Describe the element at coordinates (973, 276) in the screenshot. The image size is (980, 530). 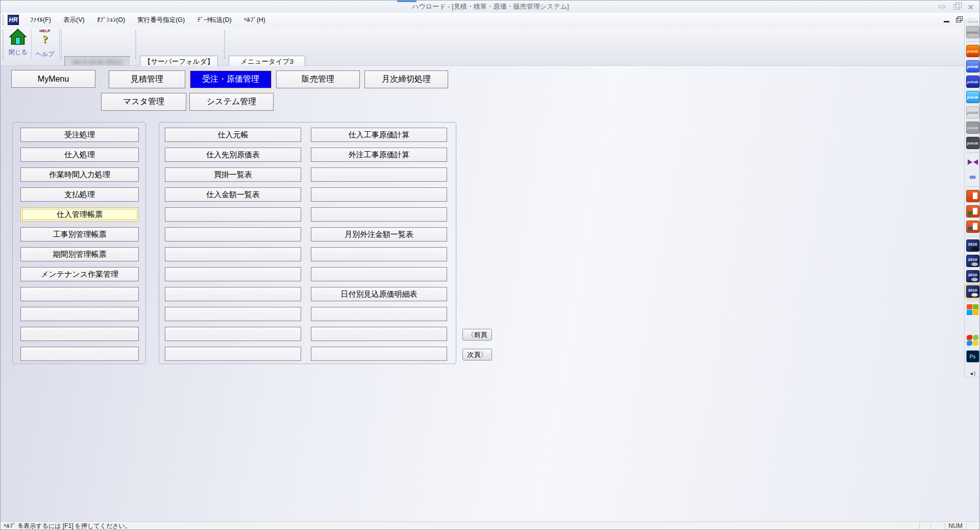
I see `taskbar-icon-vs2010-3: 2010` at that location.